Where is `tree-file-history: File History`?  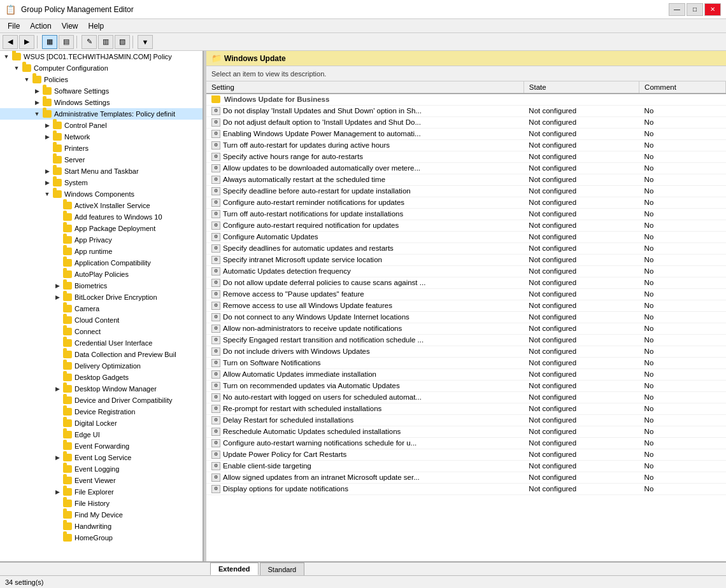 tree-file-history: File History is located at coordinates (101, 503).